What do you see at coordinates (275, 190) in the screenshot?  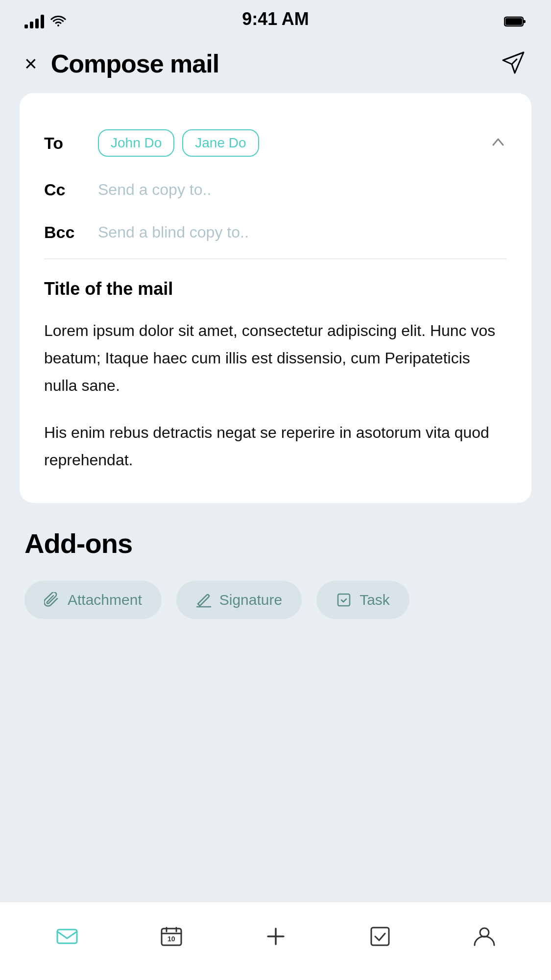 I see `cc-row: Cc Send a copy to..` at bounding box center [275, 190].